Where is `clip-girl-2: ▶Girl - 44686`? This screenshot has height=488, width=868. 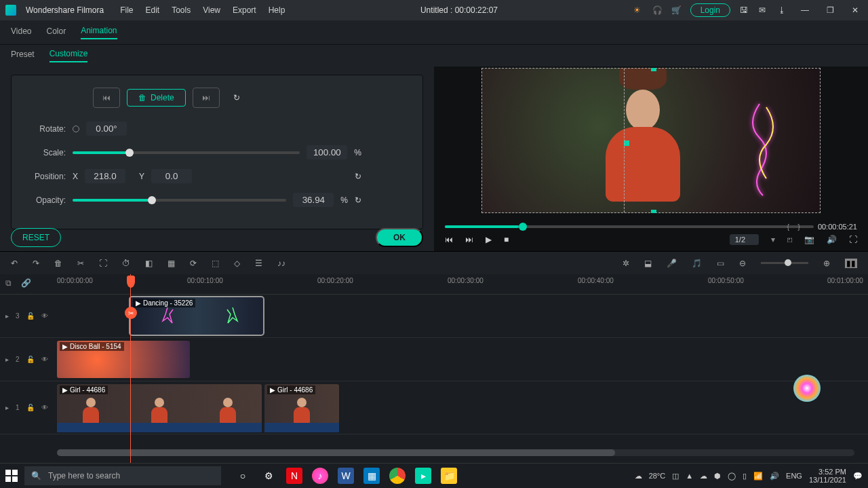 clip-girl-2: ▶Girl - 44686 is located at coordinates (302, 404).